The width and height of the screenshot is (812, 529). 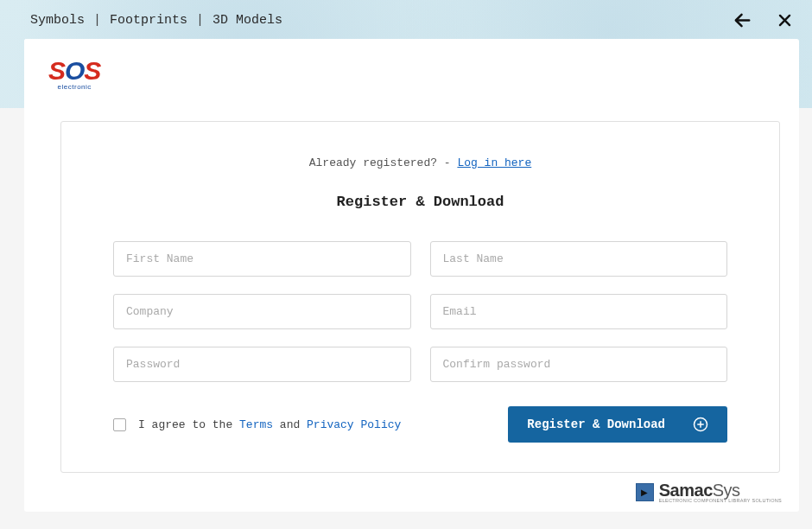 I want to click on register-button-label: Register & Download, so click(x=596, y=424).